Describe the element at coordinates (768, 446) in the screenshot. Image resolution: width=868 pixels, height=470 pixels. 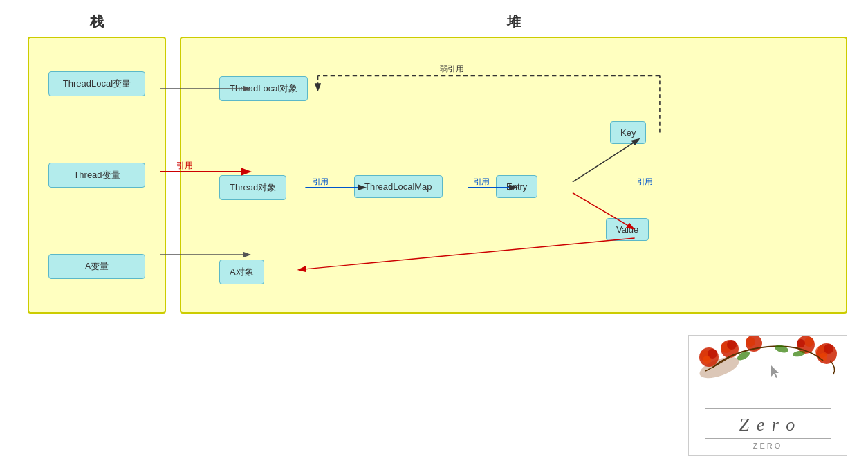
I see `watermark-sub: ZERO` at that location.